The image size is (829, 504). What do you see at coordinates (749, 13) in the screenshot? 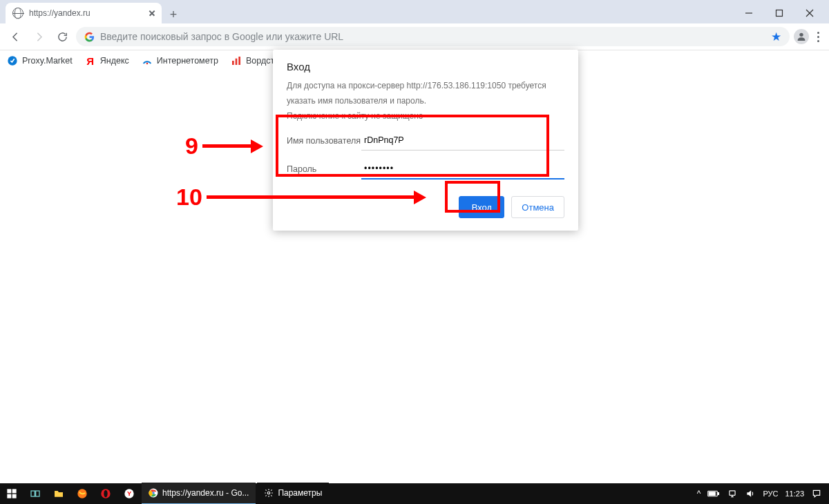
I see `minimize-button` at bounding box center [749, 13].